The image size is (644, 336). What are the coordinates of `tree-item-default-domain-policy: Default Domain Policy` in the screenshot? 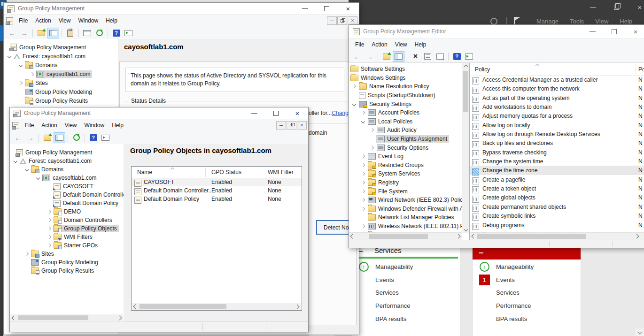 It's located at (67, 203).